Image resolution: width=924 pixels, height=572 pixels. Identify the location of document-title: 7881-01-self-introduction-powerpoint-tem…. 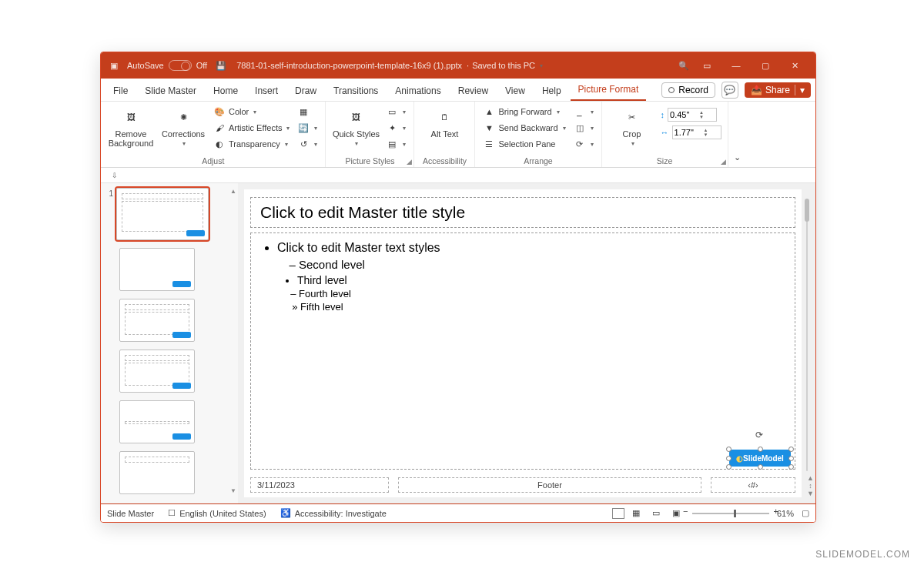
(350, 65).